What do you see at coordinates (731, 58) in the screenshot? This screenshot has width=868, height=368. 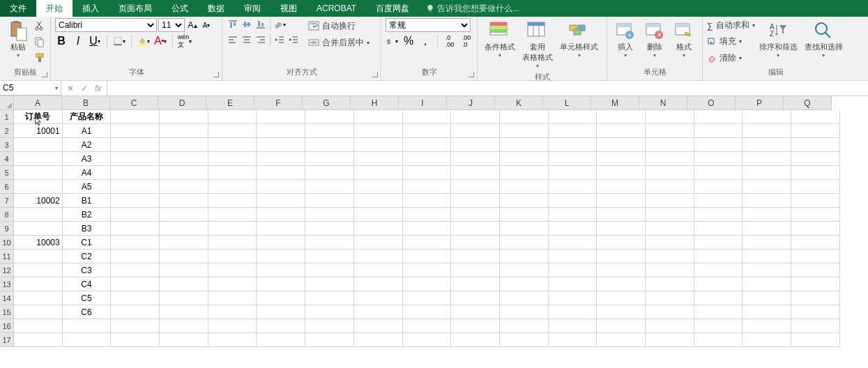 I see `clear-button: 清除▾` at bounding box center [731, 58].